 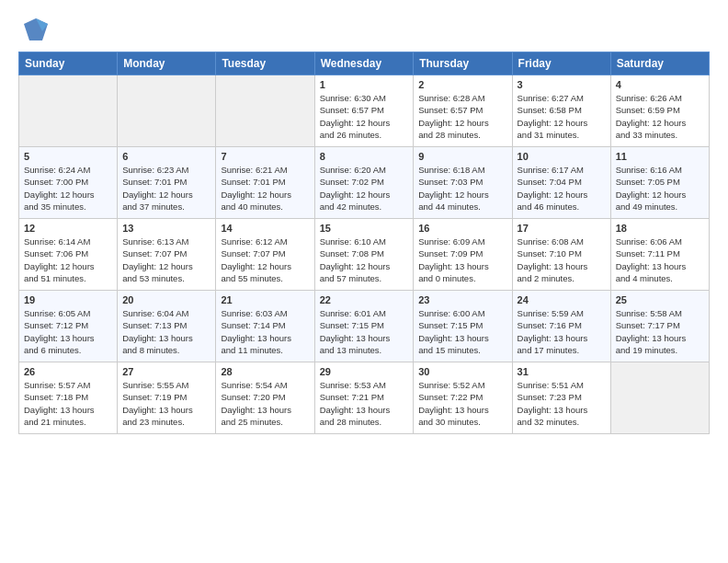 I want to click on calendar-cell: 13Sunrise: 6:13 AM Sunset: 7:07 PM Dayli…, so click(x=167, y=255).